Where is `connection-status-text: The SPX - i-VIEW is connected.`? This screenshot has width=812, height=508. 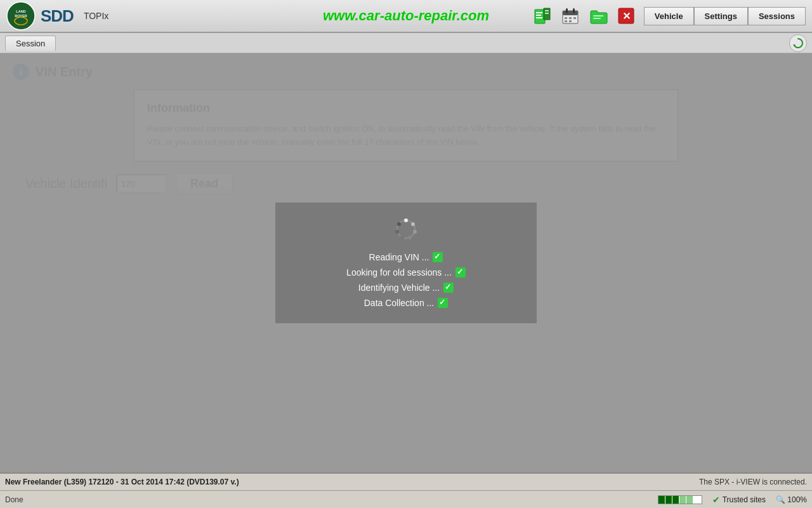 connection-status-text: The SPX - i-VIEW is connected. is located at coordinates (753, 482).